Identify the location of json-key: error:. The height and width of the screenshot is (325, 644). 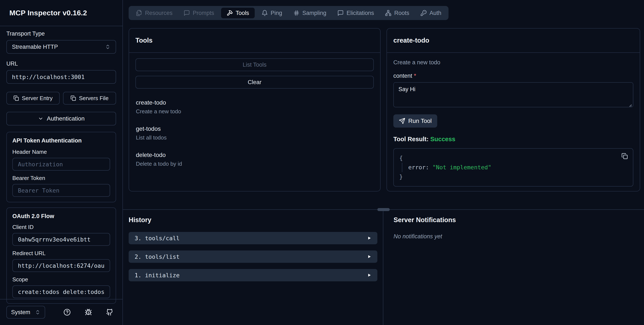
(418, 168).